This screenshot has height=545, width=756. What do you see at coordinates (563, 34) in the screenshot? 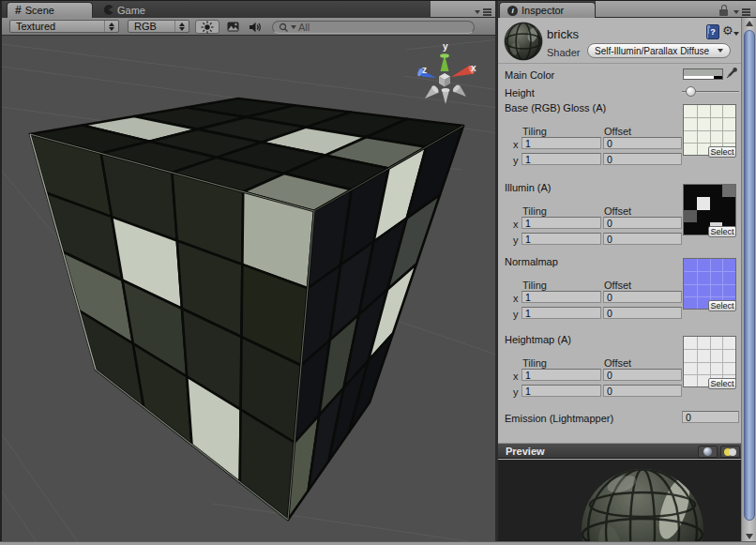
I see `material-name: bricks` at bounding box center [563, 34].